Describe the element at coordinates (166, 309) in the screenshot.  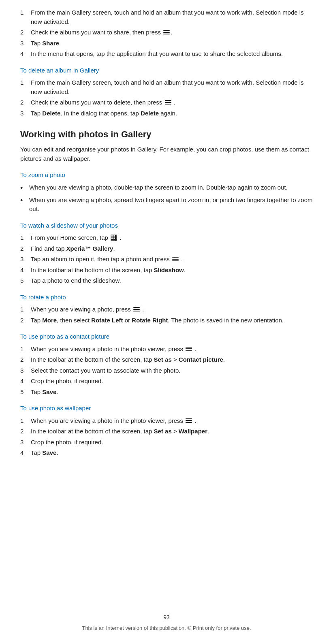
I see `list-item: 1 When you are viewing a photo, press .` at that location.